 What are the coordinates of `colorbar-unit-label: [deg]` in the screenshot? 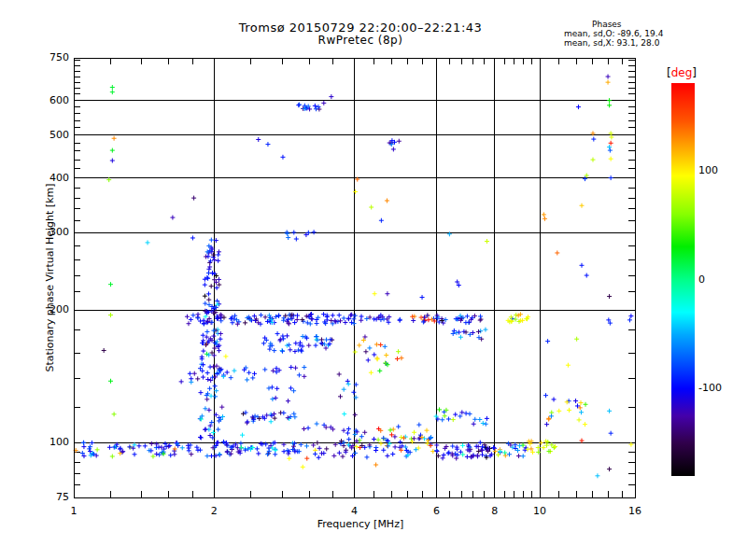 It's located at (682, 73).